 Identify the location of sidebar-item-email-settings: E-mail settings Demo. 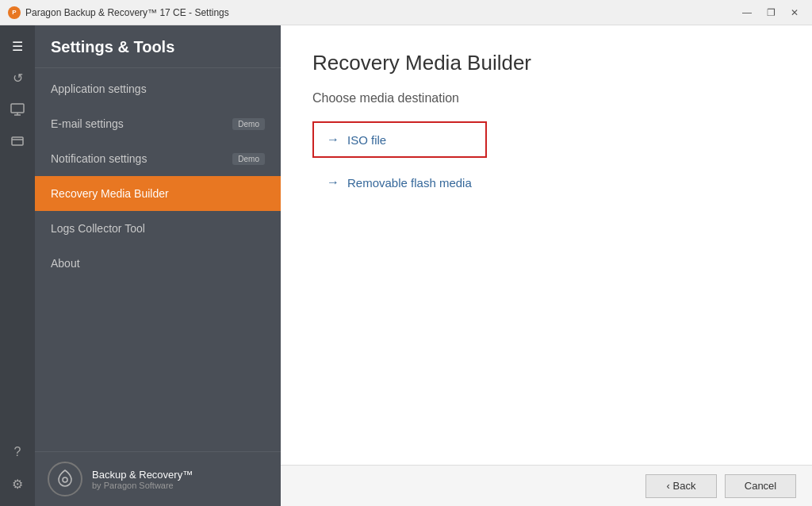
(158, 124).